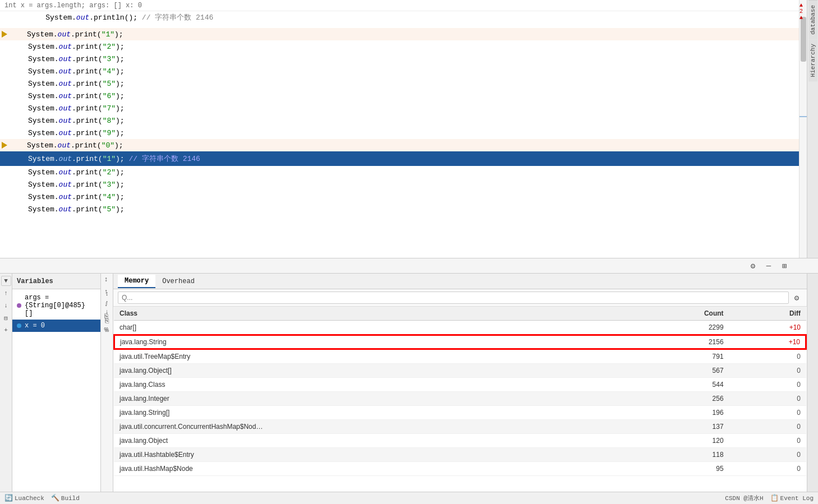  What do you see at coordinates (370, 314) in the screenshot?
I see `col-class: Class` at bounding box center [370, 314].